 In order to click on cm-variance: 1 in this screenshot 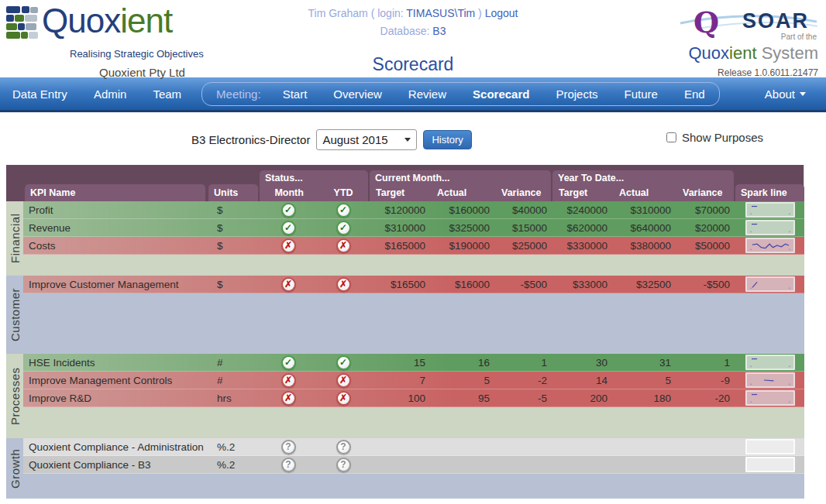, I will do `click(524, 362)`.